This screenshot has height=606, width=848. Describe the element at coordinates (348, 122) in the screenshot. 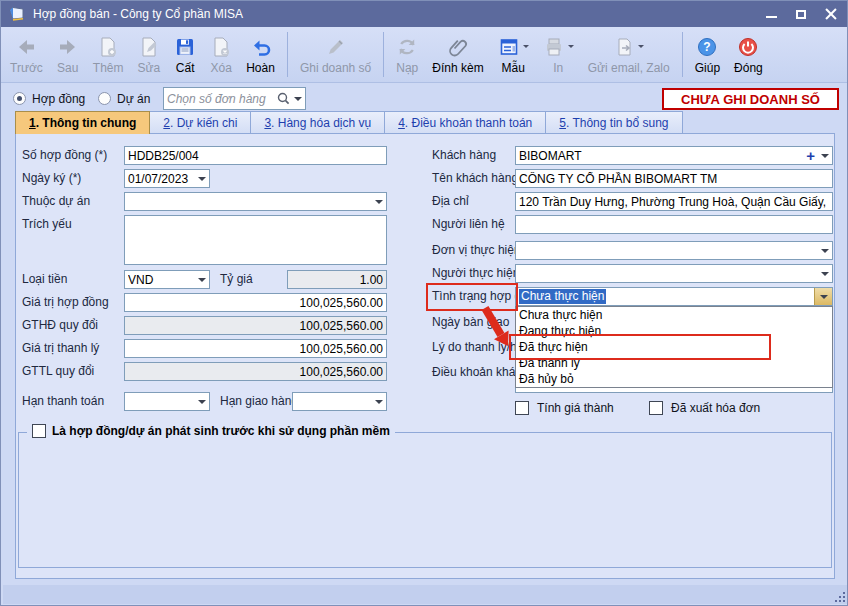

I see `tab-strip: 1. Thông tin chung 2. Dự kiến chi 3. Hàn…` at that location.